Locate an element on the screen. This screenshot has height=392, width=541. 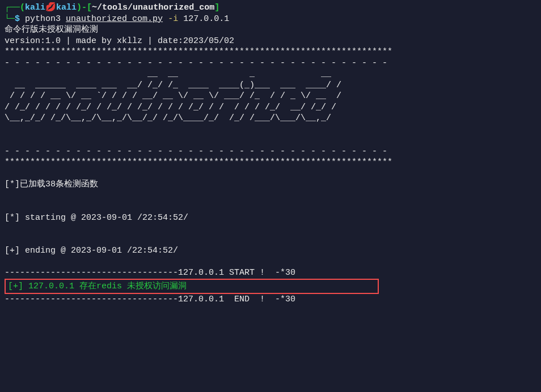
ascii-art-line: / / / / __ \/ __ `/ / / / __/ __ \/ __ \… is located at coordinates (270, 96).